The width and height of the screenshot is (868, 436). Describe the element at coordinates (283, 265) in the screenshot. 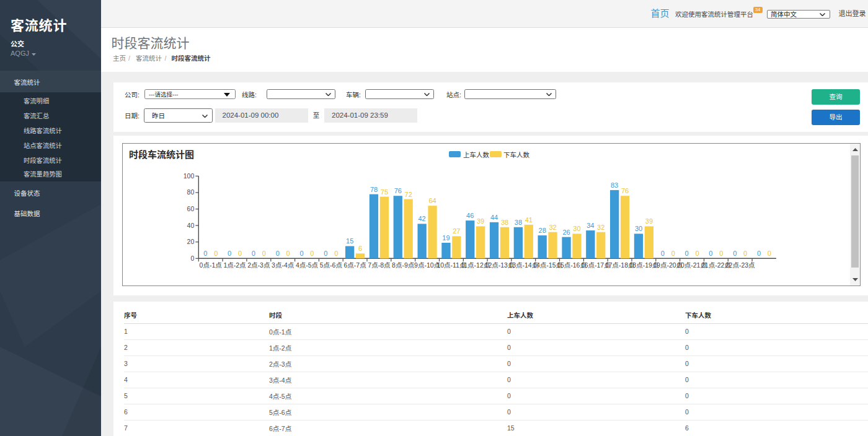

I see `svg-text: 3点-4点` at that location.